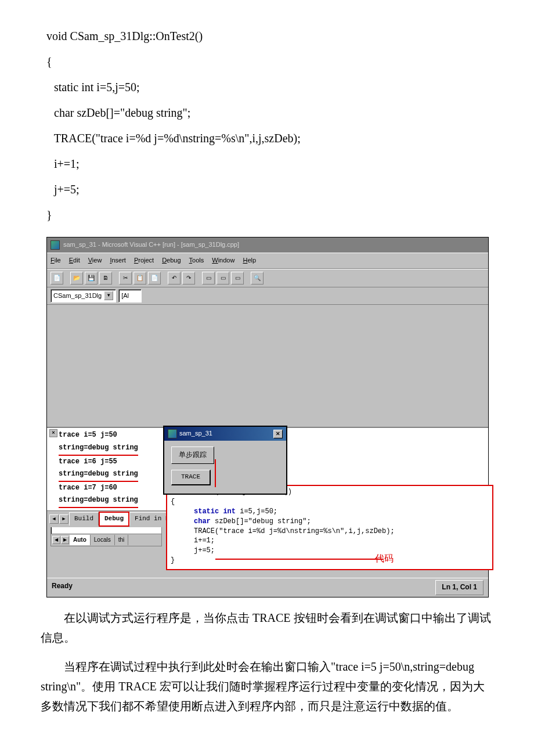 The image size is (534, 756). Describe the element at coordinates (268, 588) in the screenshot. I see `statusbar: Ready Ln 1, Col 1` at that location.